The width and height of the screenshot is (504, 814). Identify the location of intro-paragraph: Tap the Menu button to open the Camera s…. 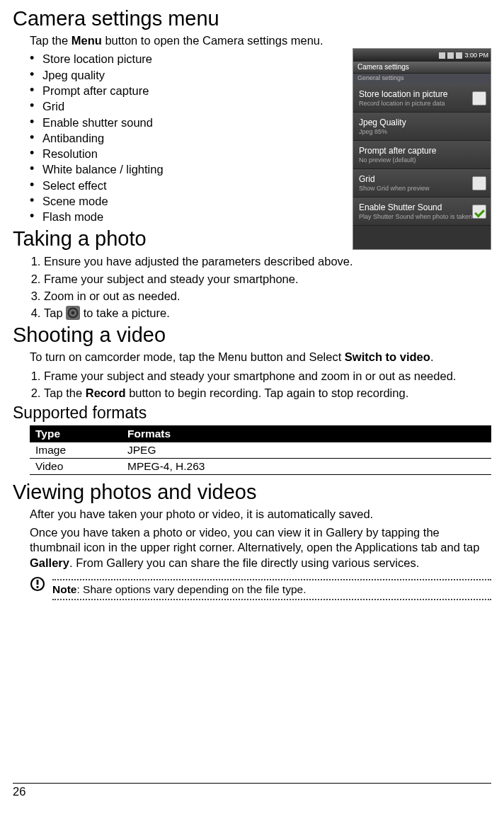
(260, 41).